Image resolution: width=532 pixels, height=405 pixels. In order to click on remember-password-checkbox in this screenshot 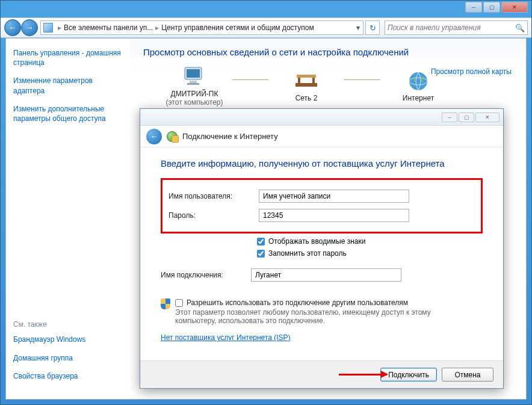, I will do `click(261, 254)`.